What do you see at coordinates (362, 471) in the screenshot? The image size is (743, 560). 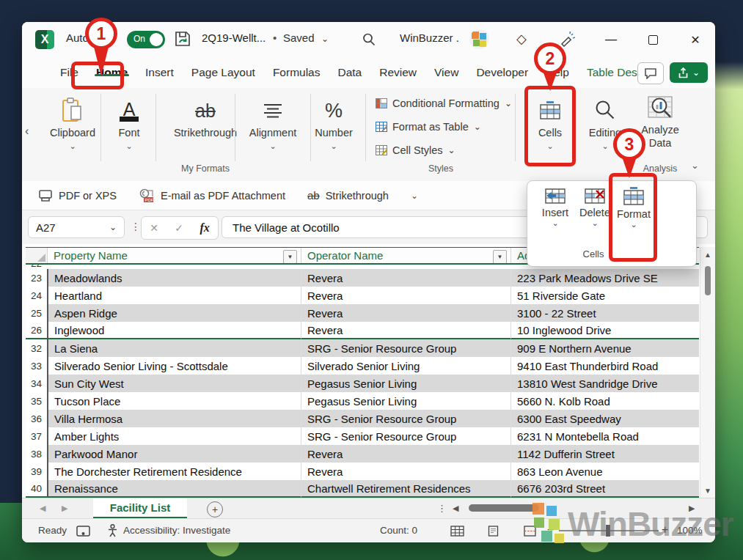 I see `table-row: 39The Dorchester Retirement ResidenceRev…` at bounding box center [362, 471].